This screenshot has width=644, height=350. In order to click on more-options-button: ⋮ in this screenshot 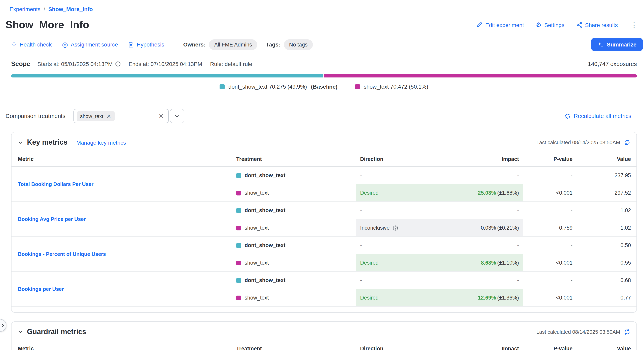, I will do `click(634, 25)`.